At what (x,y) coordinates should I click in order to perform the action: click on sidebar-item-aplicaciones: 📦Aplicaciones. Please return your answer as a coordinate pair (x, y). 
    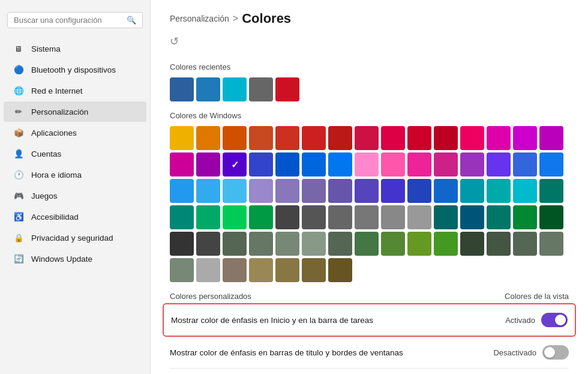
    Looking at the image, I should click on (75, 133).